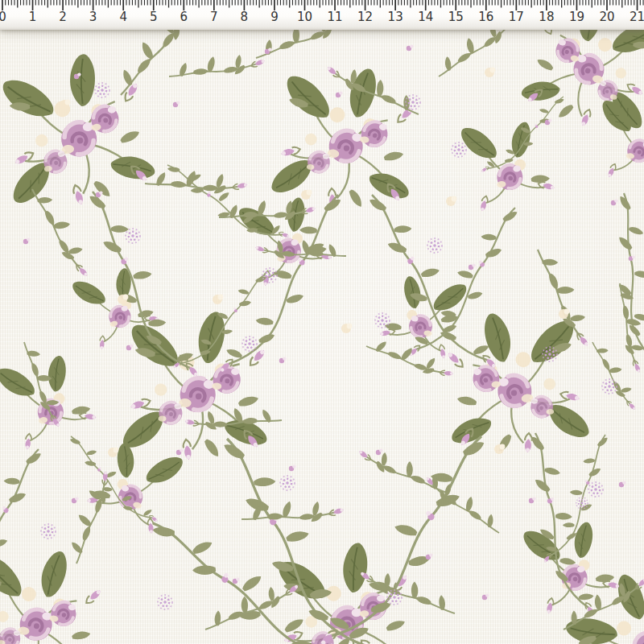 The height and width of the screenshot is (644, 644). What do you see at coordinates (3, 18) in the screenshot?
I see `ruler-number: 0` at bounding box center [3, 18].